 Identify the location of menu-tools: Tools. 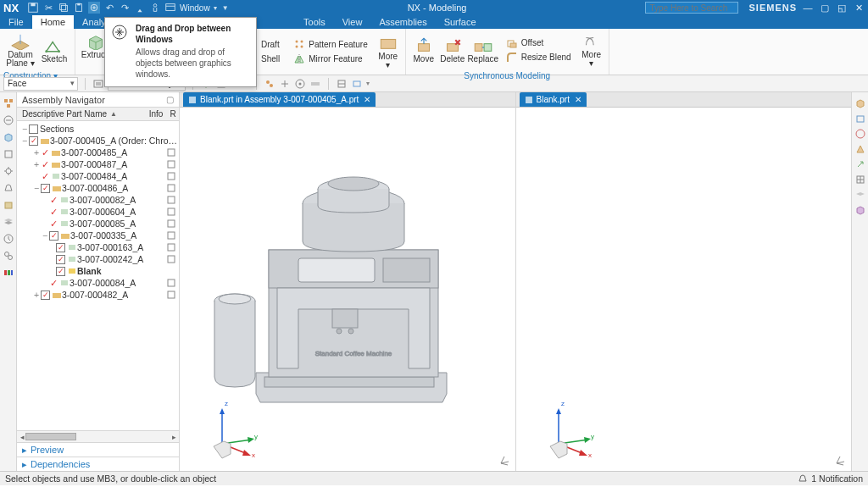
(314, 22).